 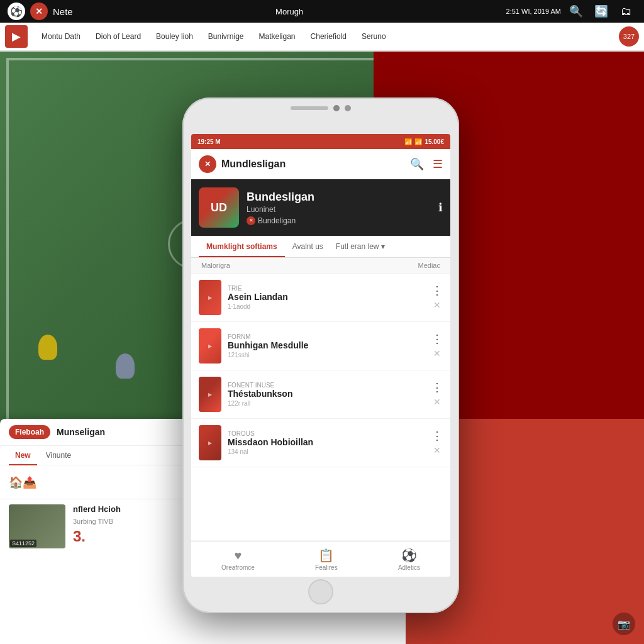 I want to click on item-title-3: Missdaon Hobioillan, so click(x=326, y=443).